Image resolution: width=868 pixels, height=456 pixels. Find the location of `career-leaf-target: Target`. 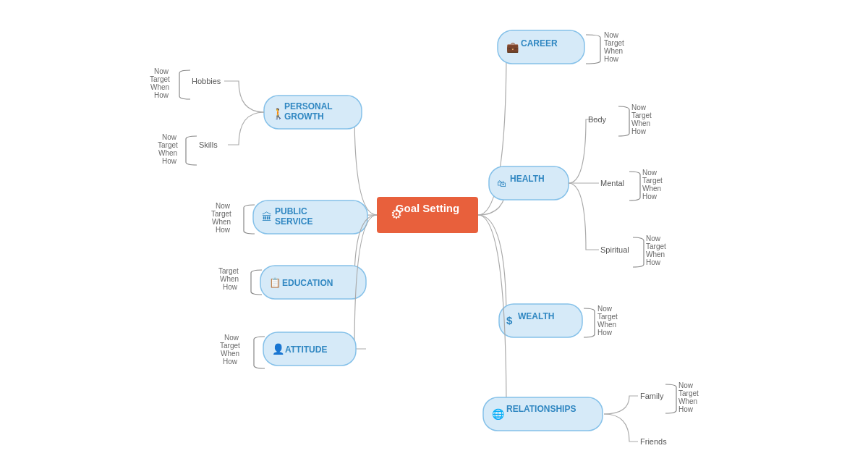

career-leaf-target: Target is located at coordinates (614, 43).